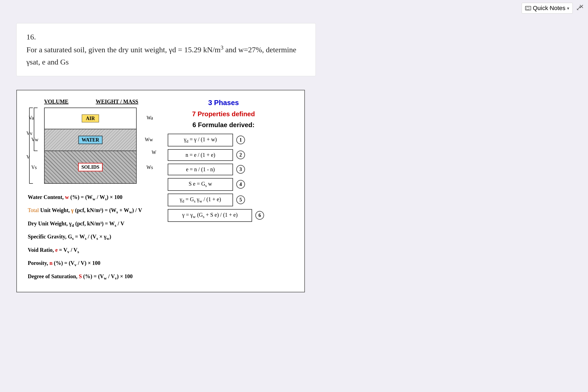 The image size is (588, 392). Describe the element at coordinates (90, 118) in the screenshot. I see `air-phase: AIR` at that location.